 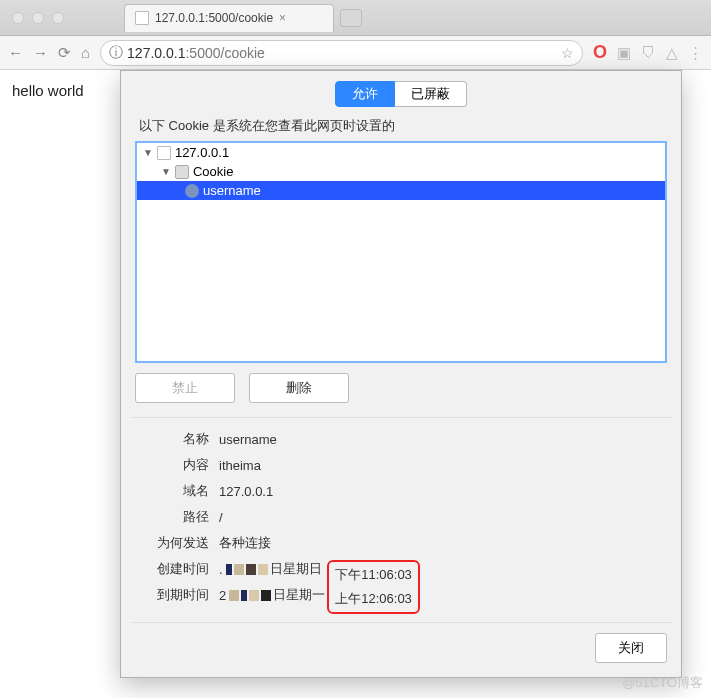 What do you see at coordinates (624, 53) in the screenshot?
I see `extension-icon: ▣` at bounding box center [624, 53].